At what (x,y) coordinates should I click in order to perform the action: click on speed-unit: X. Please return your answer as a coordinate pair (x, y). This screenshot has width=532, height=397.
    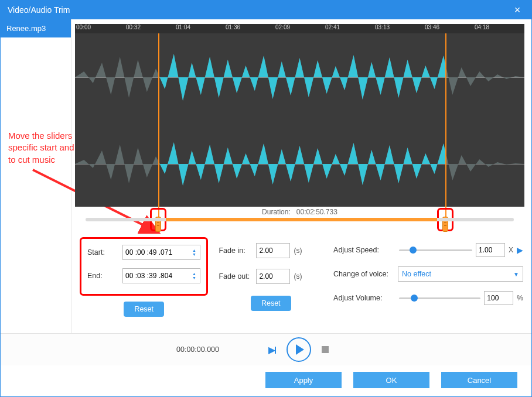
    Looking at the image, I should click on (511, 250).